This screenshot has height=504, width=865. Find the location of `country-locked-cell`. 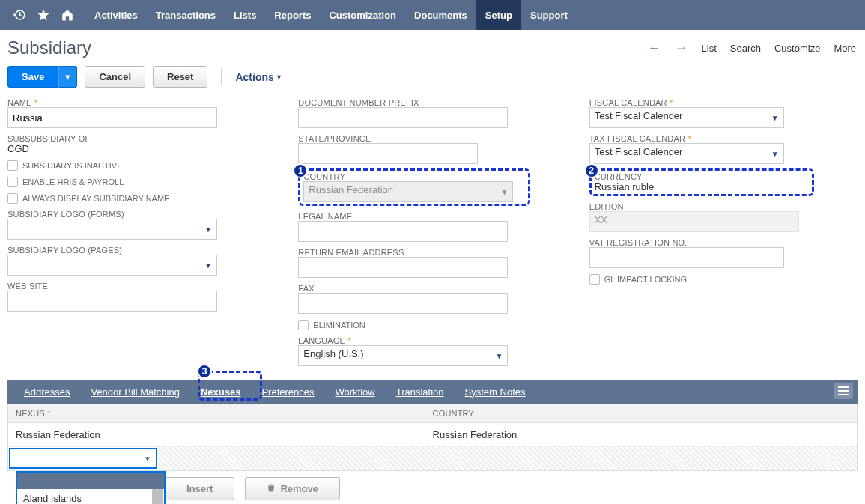

country-locked-cell is located at coordinates (508, 458).